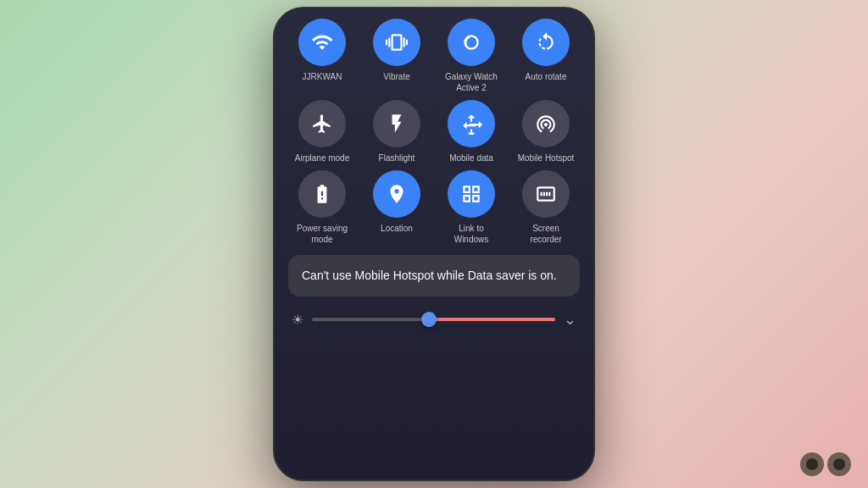  I want to click on watermark-inner-right, so click(839, 464).